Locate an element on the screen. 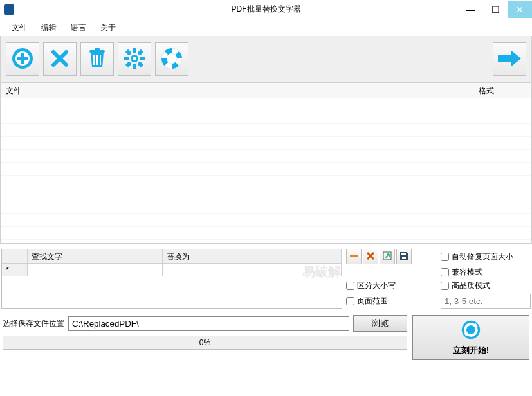  x-small-icon is located at coordinates (371, 257).